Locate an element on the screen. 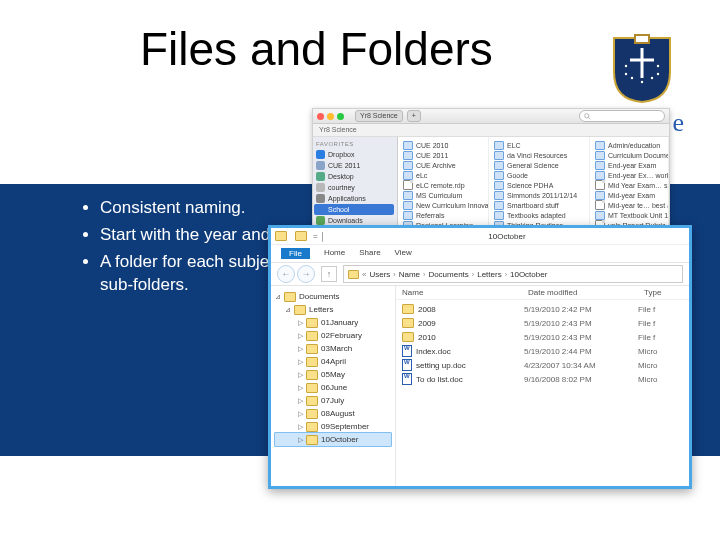 Image resolution: width=720 pixels, height=540 pixels. word-doc-icon is located at coordinates (407, 351).